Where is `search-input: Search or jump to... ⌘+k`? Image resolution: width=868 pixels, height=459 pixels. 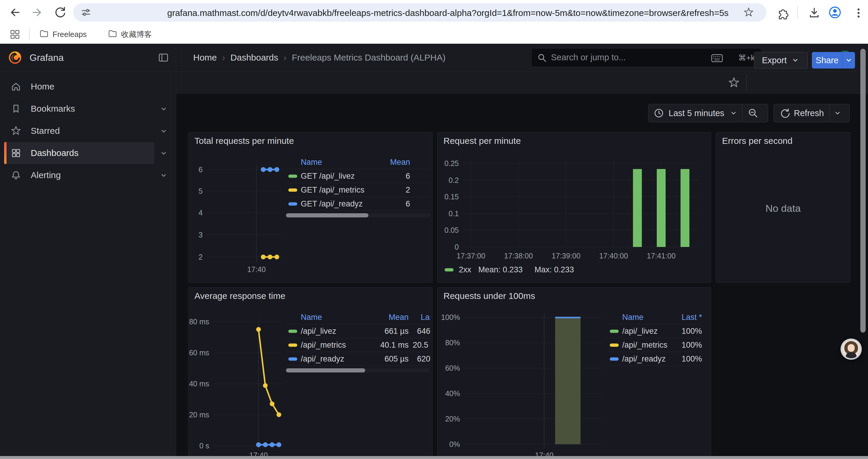 search-input: Search or jump to... ⌘+k is located at coordinates (646, 58).